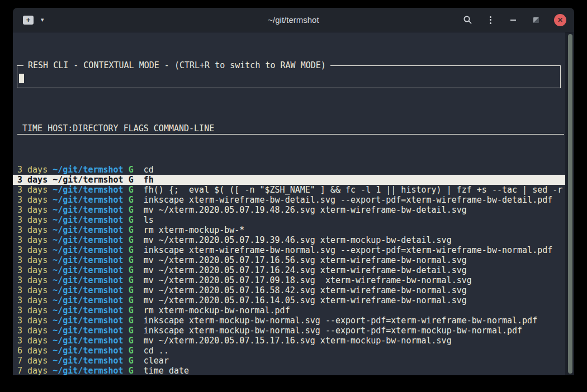 This screenshot has width=587, height=392. Describe the element at coordinates (570, 204) in the screenshot. I see `scrollbar-thumb` at that location.